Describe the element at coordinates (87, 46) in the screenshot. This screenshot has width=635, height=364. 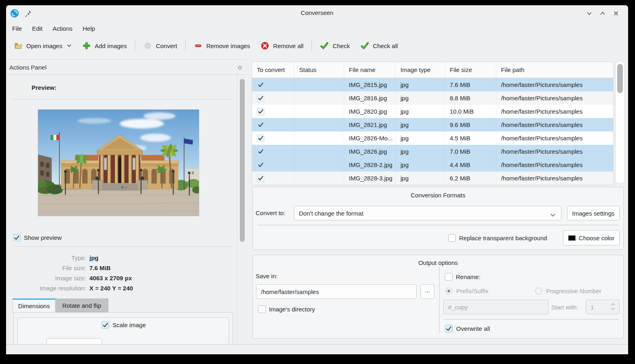
I see `add-icon` at that location.